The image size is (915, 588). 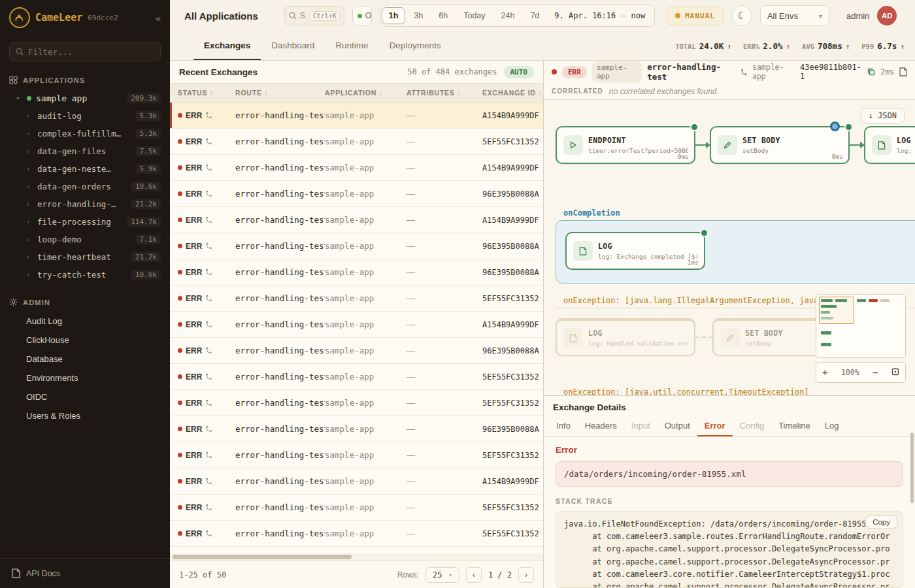 I want to click on time-range-button: 1h, so click(x=393, y=16).